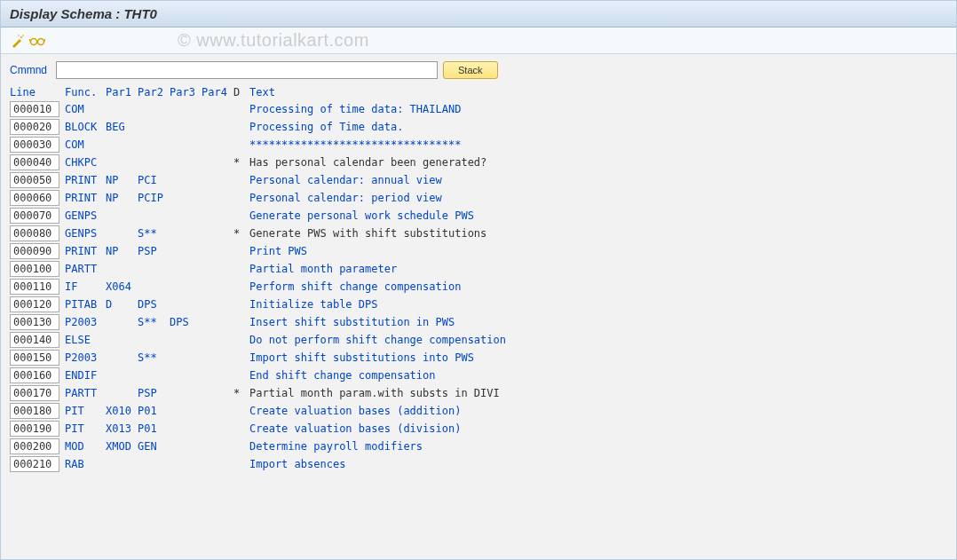 Image resolution: width=957 pixels, height=560 pixels. Describe the element at coordinates (186, 322) in the screenshot. I see `cell-par3: DPS` at that location.